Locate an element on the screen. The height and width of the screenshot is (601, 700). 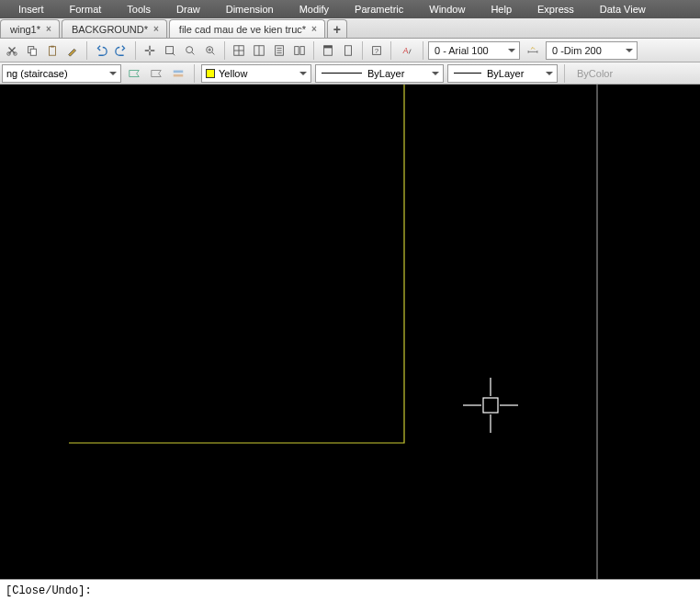
linetype-preview is located at coordinates (342, 74).